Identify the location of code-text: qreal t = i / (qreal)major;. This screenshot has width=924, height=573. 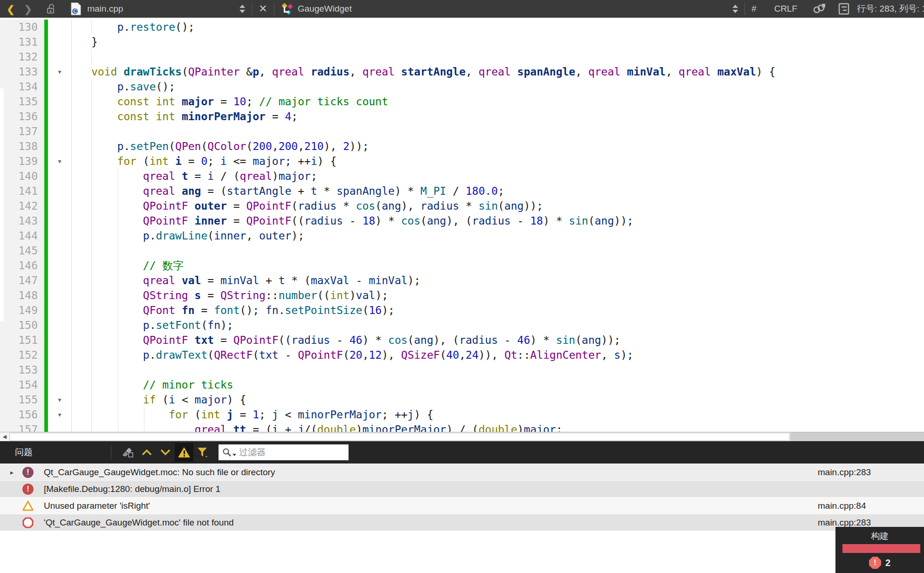
(498, 176).